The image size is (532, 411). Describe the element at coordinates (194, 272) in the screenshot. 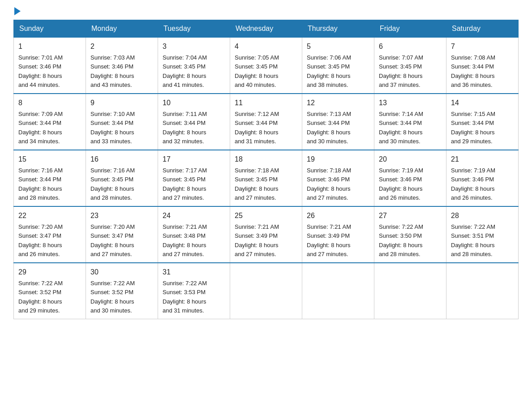

I see `day-number: 31` at that location.